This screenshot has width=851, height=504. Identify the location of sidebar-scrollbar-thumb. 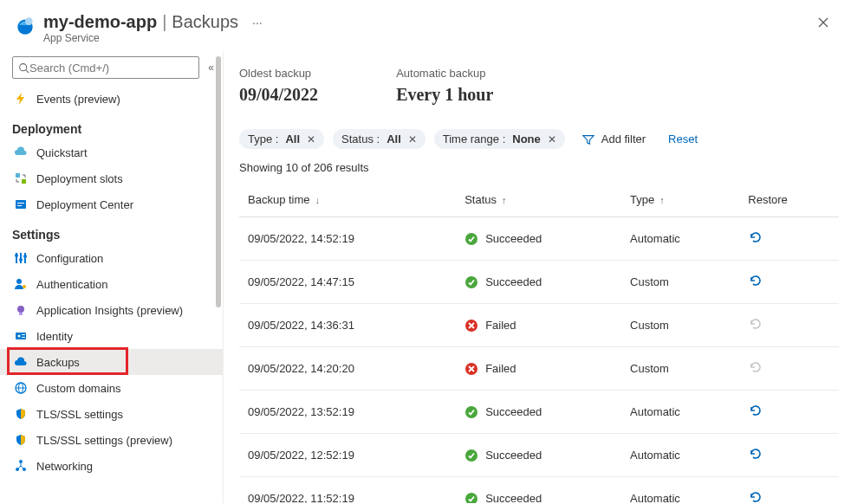
(218, 182).